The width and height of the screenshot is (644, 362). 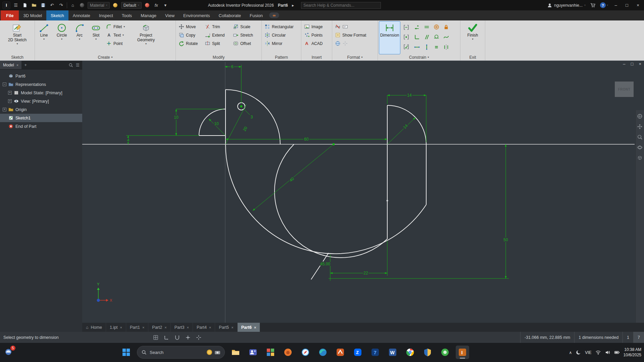 I want to click on doc-tab-part6: Part6×, so click(x=249, y=327).